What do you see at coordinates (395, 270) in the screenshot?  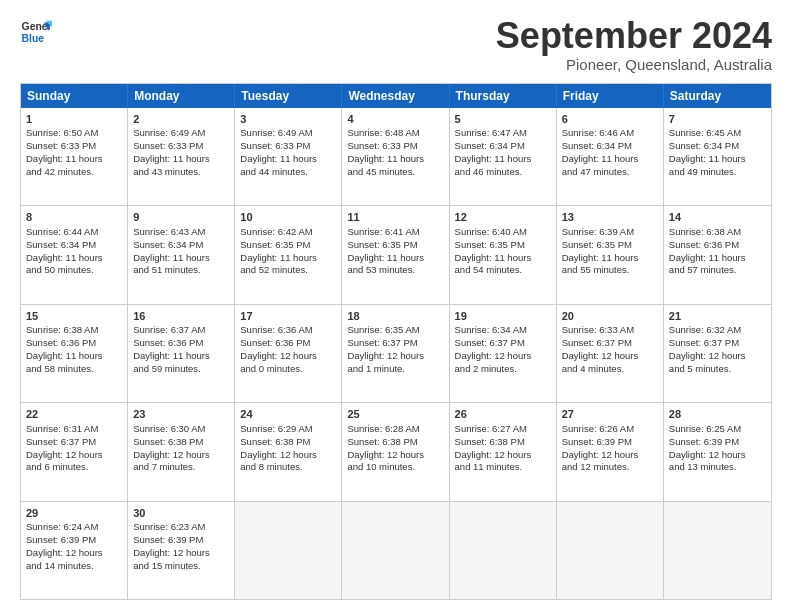 I see `day-info-line: and 53 minutes.` at bounding box center [395, 270].